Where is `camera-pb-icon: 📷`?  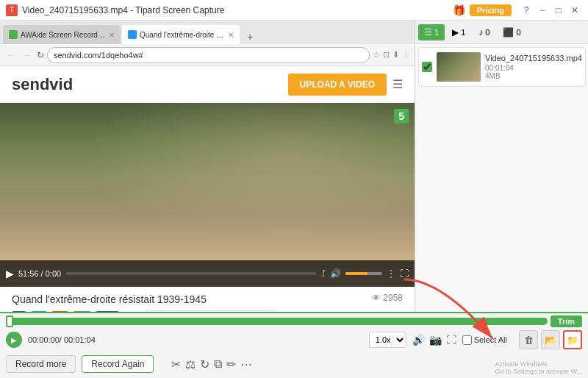
camera-pb-icon: 📷 is located at coordinates (435, 340).